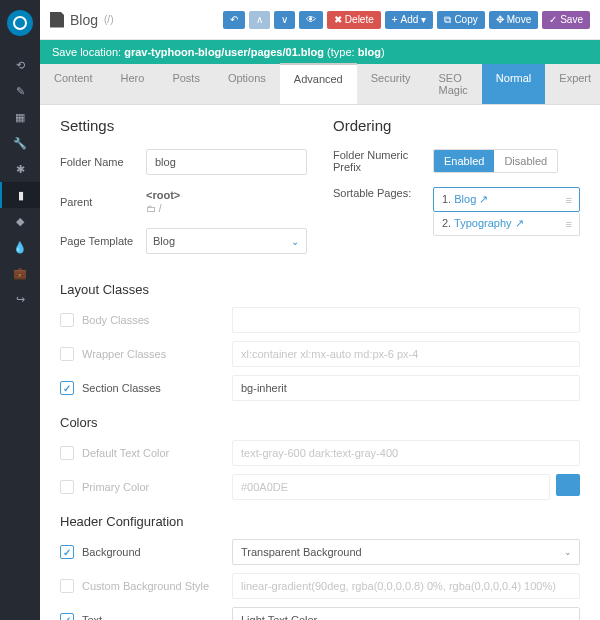  Describe the element at coordinates (57, 20) in the screenshot. I see `page-icon` at that location.